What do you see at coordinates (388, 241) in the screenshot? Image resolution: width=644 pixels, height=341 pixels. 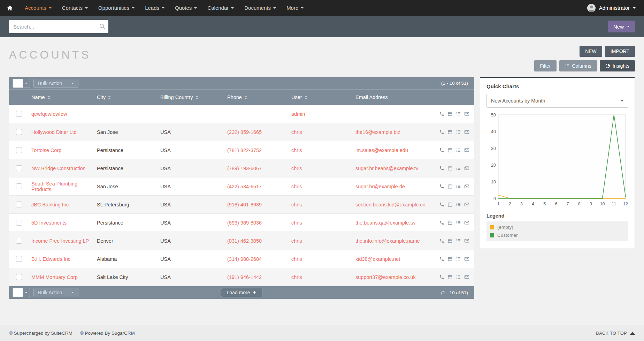 I see `email-link: the.info.info@example.name` at bounding box center [388, 241].